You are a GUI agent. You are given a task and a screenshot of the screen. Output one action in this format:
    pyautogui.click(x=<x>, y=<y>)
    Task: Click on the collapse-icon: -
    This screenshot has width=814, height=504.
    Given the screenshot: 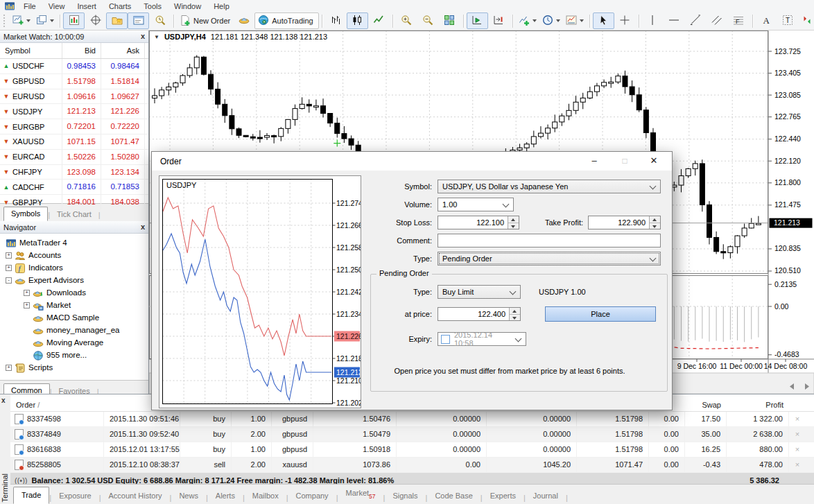 What is the action you would take?
    pyautogui.click(x=8, y=280)
    